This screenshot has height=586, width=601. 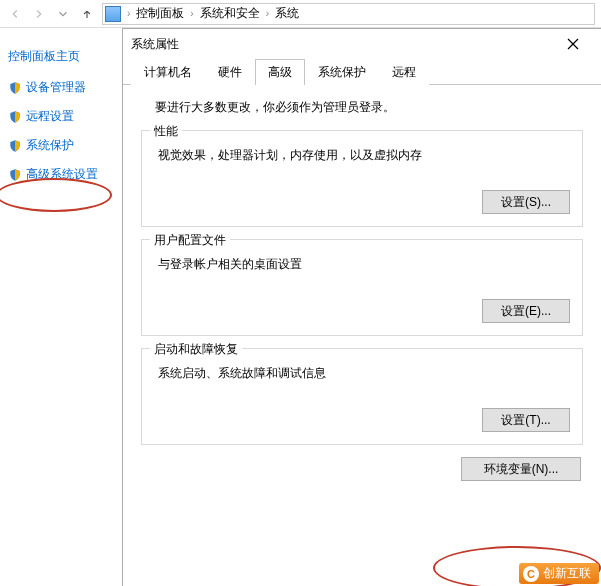 What do you see at coordinates (526, 420) in the screenshot?
I see `startup-settings-button: 设置(T)...` at bounding box center [526, 420].